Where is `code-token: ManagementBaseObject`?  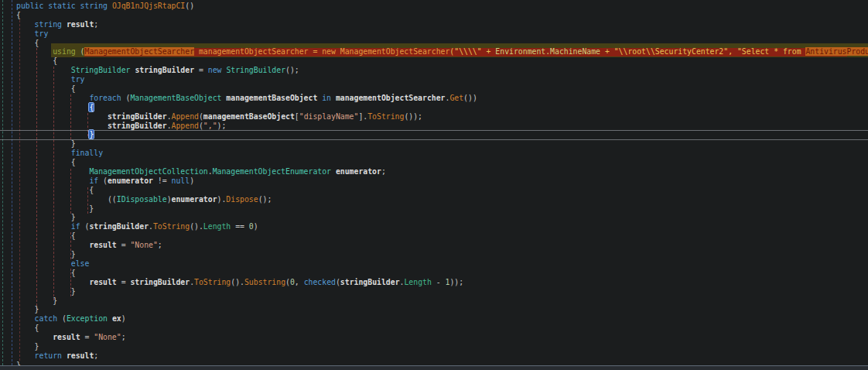 code-token: ManagementBaseObject is located at coordinates (176, 98).